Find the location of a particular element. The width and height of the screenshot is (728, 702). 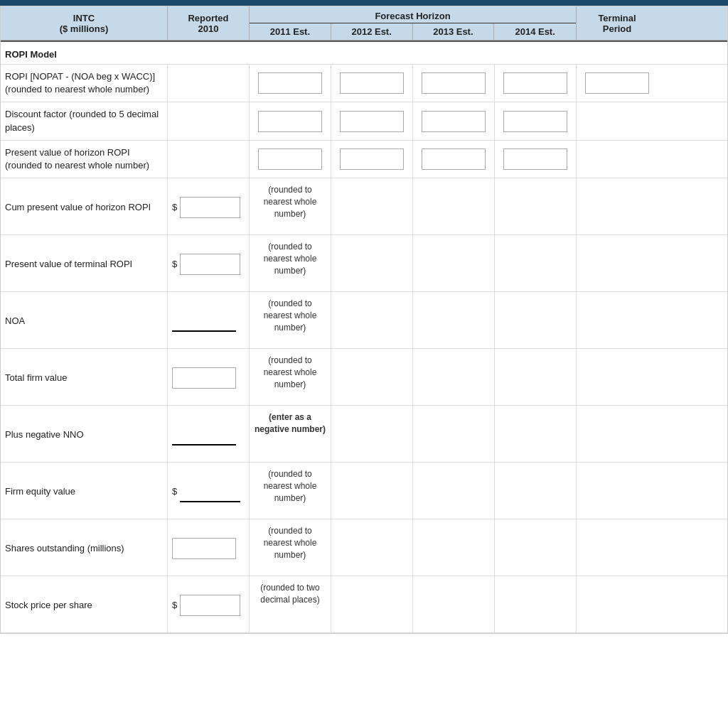

input-pv-terminal-reported: $ is located at coordinates (209, 263).